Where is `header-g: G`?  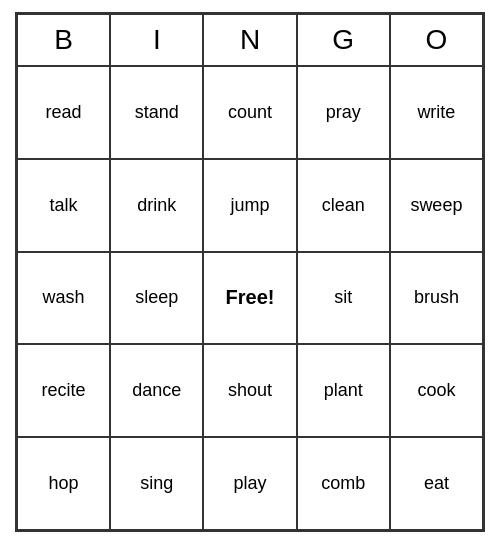
header-g: G is located at coordinates (344, 40).